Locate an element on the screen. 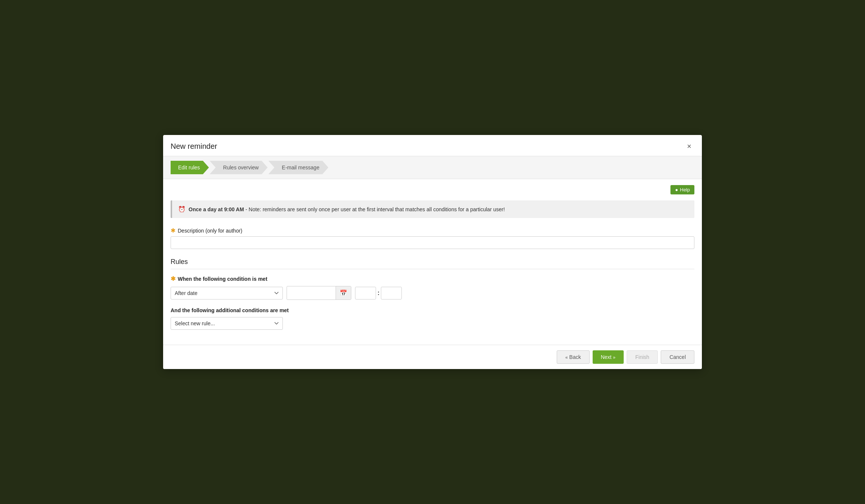  condition-row: After date Before date On date 📅 00 : 00 is located at coordinates (432, 293).